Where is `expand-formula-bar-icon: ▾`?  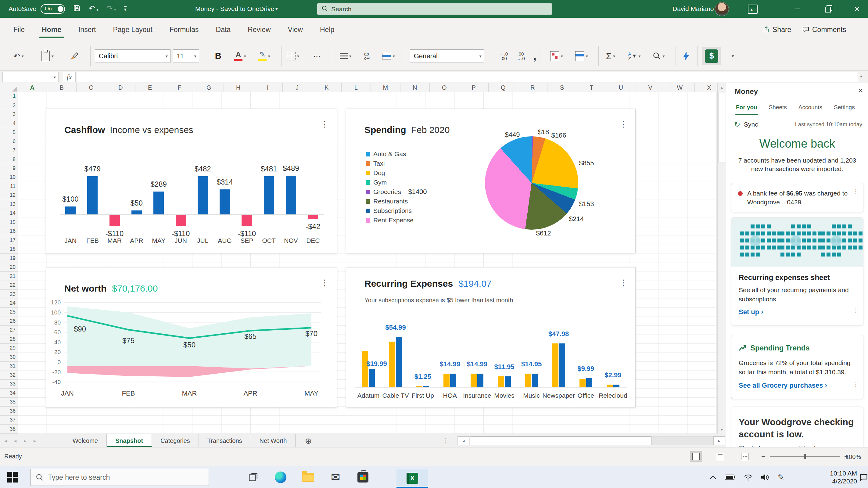
expand-formula-bar-icon: ▾ is located at coordinates (861, 76).